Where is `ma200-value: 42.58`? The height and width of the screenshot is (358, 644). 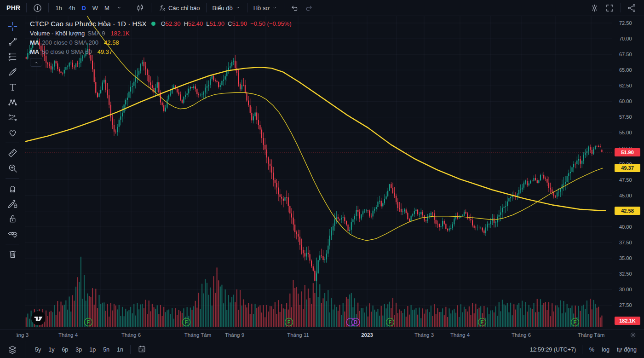
ma200-value: 42.58 is located at coordinates (111, 42).